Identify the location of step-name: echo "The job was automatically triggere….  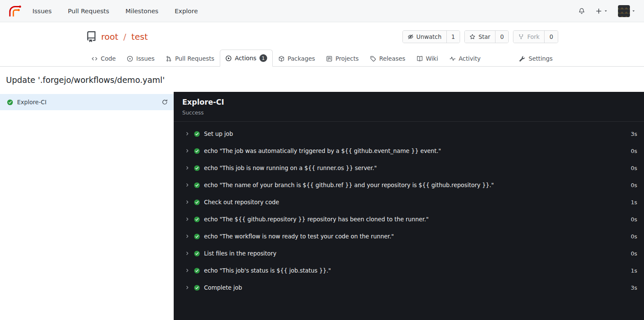
(323, 151).